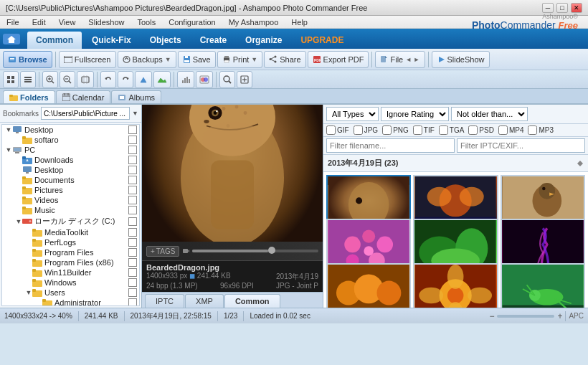  What do you see at coordinates (264, 40) in the screenshot?
I see `navtab-organize: Organize` at bounding box center [264, 40].